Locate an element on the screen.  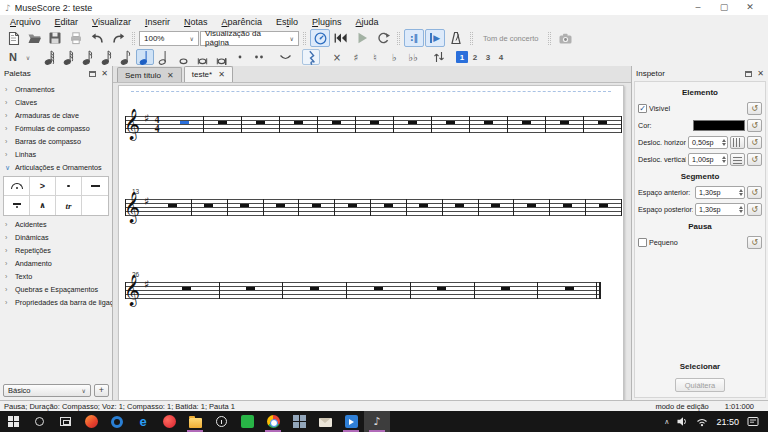
trailing-space-spinbox: 1,30sp is located at coordinates (720, 210).